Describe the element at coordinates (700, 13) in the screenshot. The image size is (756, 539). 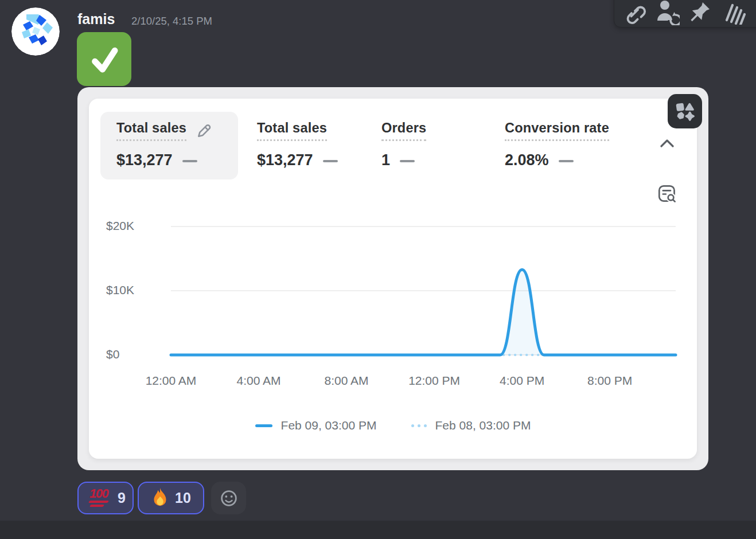
I see `pin-icon` at that location.